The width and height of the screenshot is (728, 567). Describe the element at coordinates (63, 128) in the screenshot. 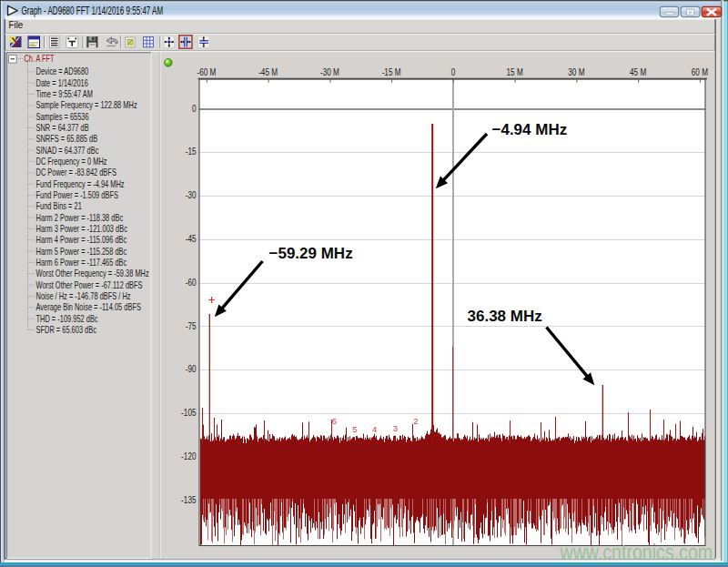

I see `svg-text: SNR = 64.377 dB` at that location.